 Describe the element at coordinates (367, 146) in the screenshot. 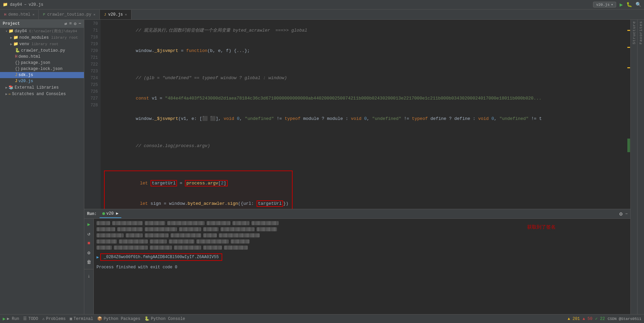

I see `code-line-723: // console.log(process.argv)` at that location.